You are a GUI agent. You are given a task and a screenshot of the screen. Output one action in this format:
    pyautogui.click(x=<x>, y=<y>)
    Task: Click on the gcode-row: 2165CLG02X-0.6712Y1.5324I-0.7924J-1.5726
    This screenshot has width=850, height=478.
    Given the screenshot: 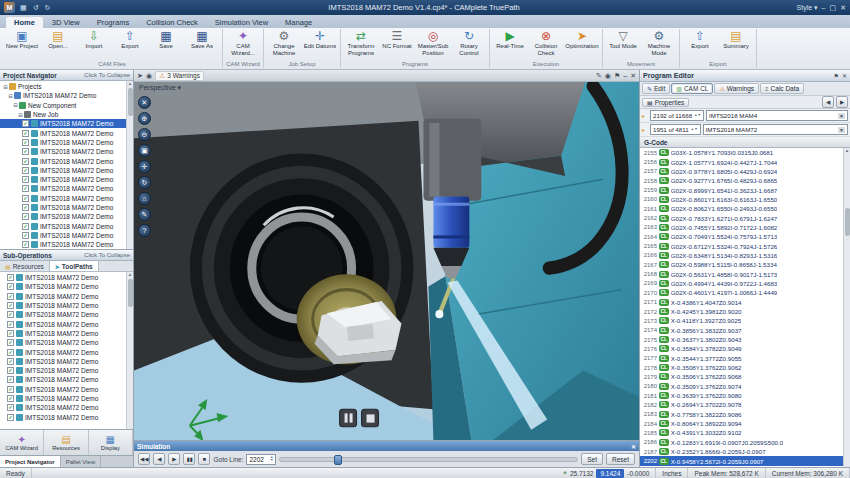 What is the action you would take?
    pyautogui.click(x=742, y=246)
    